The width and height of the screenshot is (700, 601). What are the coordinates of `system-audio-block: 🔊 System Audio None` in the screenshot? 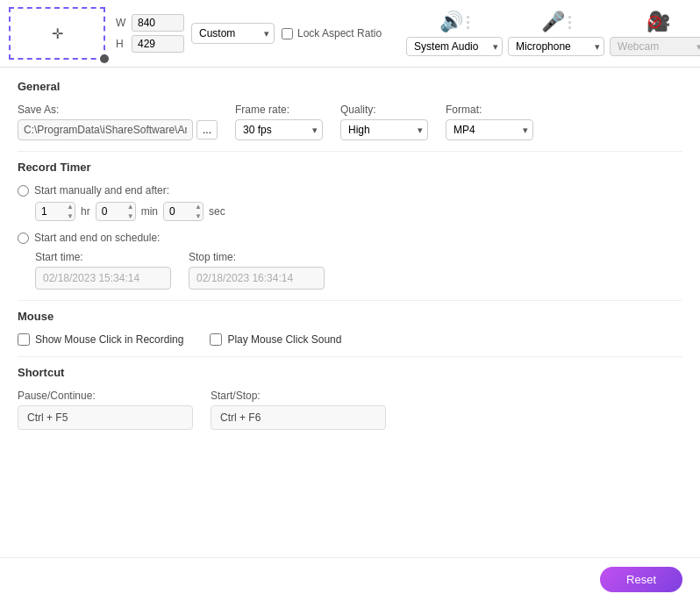 It's located at (454, 33).